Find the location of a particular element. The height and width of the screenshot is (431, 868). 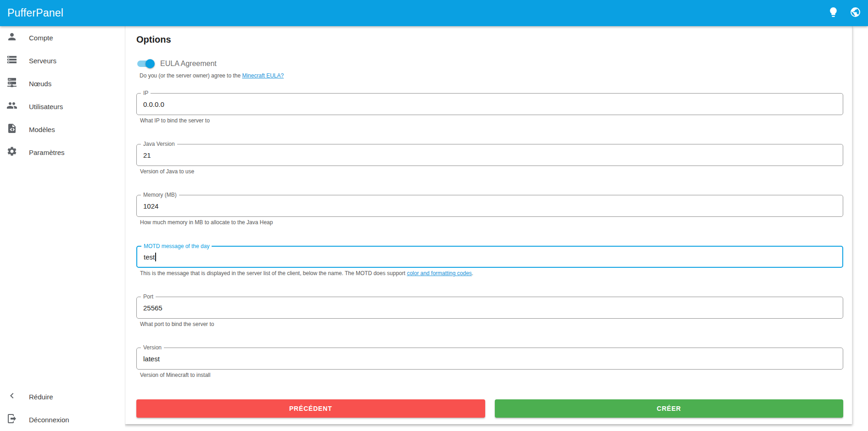

person-icon is located at coordinates (12, 38).